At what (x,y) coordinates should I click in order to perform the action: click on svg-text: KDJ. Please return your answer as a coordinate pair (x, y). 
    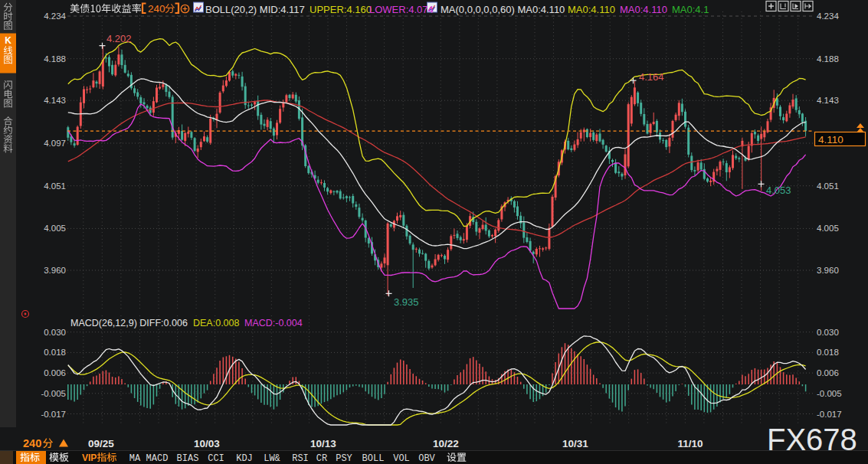
    Looking at the image, I should click on (244, 459).